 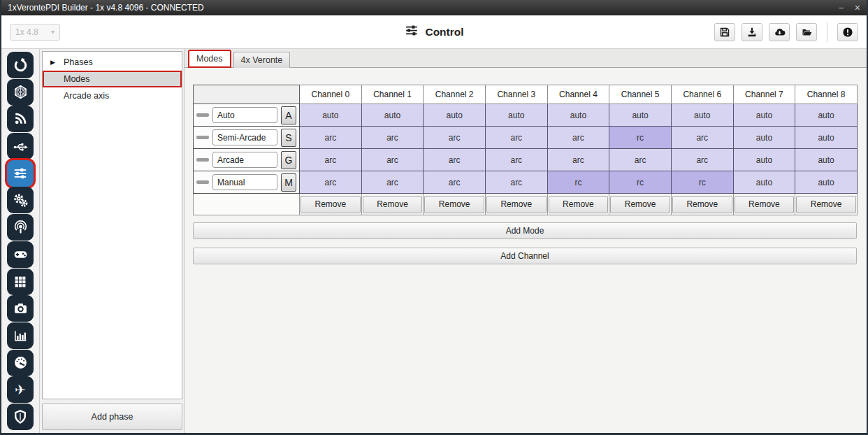 What do you see at coordinates (20, 146) in the screenshot?
I see `usb-icon` at bounding box center [20, 146].